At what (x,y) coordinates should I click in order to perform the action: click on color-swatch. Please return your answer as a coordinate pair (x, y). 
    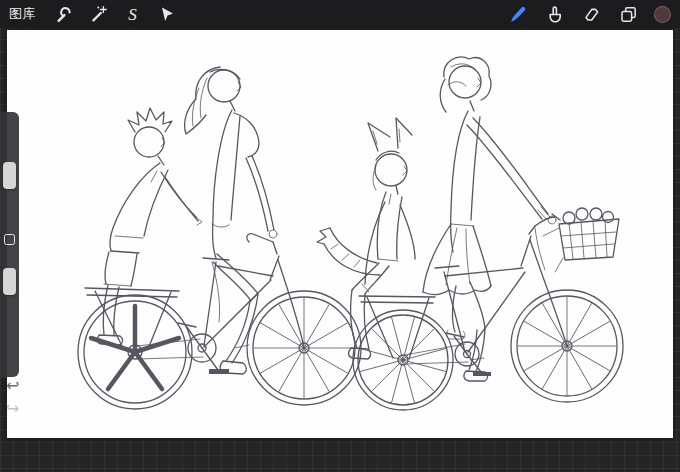
    Looking at the image, I should click on (662, 14).